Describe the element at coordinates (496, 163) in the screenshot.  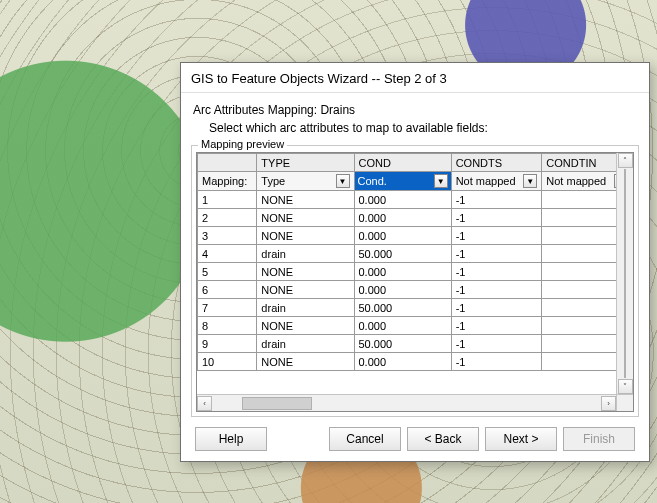
I see `col-header-condts: CONDTS` at that location.